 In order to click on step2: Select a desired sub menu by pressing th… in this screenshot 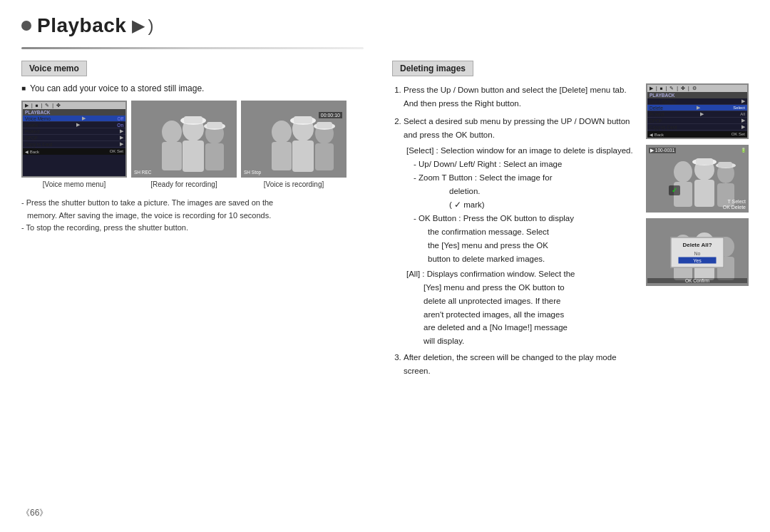, I will do `click(521, 231)`.